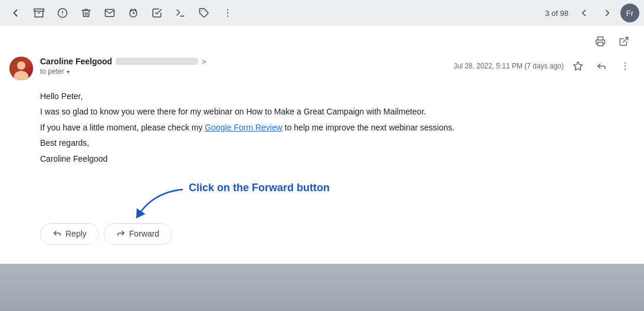 The height and width of the screenshot is (311, 644). What do you see at coordinates (322, 127) in the screenshot?
I see `body-line2: If you have a little moment, please chec…` at bounding box center [322, 127].